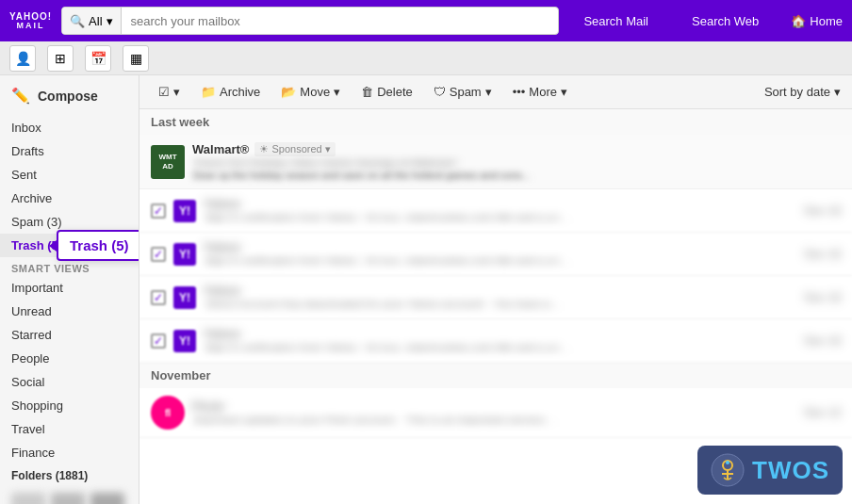  I want to click on move-label: Move, so click(315, 92).